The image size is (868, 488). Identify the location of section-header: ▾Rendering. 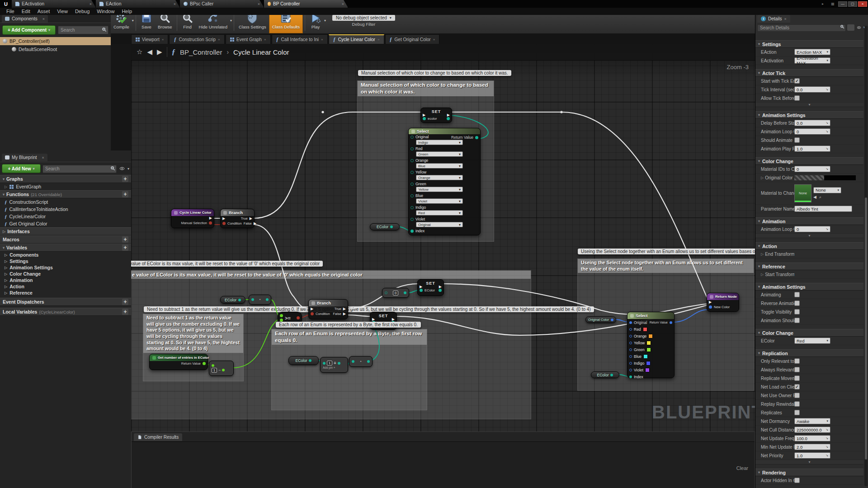
(809, 473).